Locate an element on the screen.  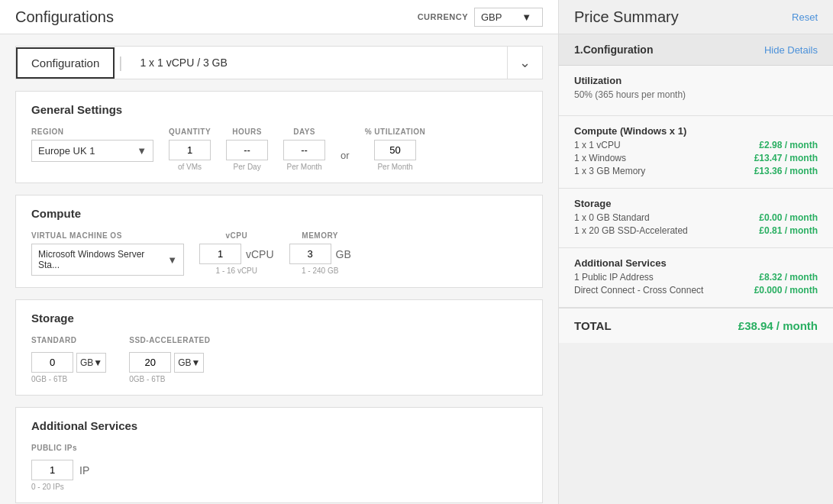
table-row: 1 Public IP Address£8.32 / month is located at coordinates (696, 277).